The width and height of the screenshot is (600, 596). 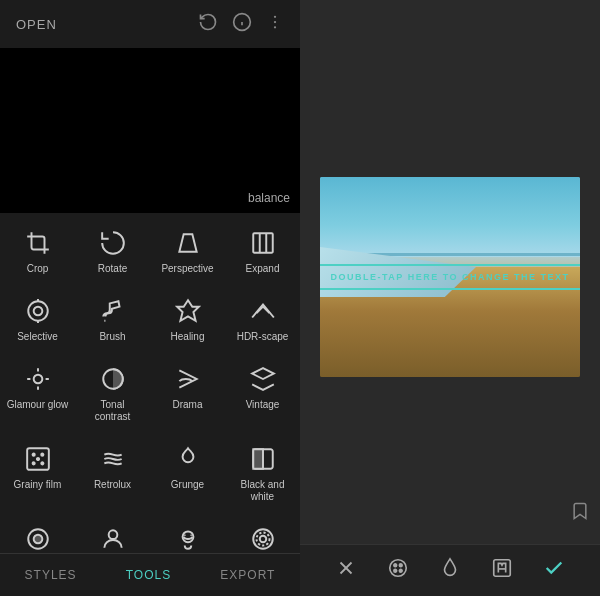 I want to click on noir-icon, so click(x=38, y=538).